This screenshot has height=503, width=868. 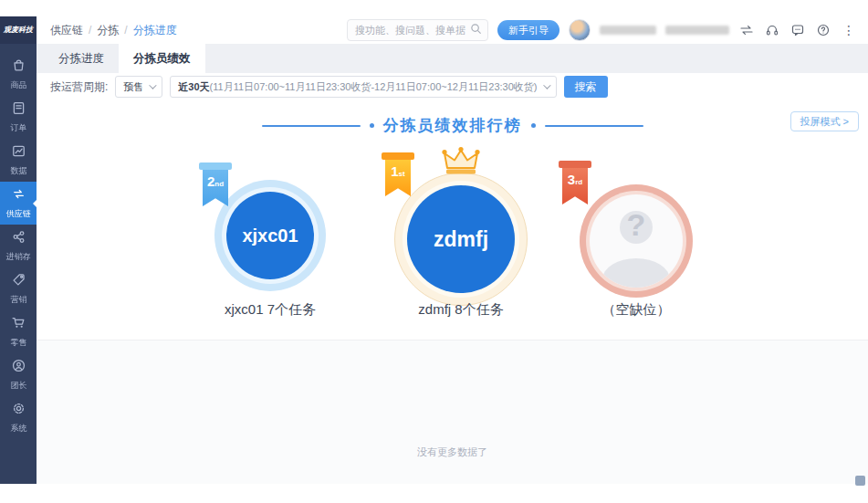 I want to click on date-range-prefix: 近30天, so click(x=193, y=87).